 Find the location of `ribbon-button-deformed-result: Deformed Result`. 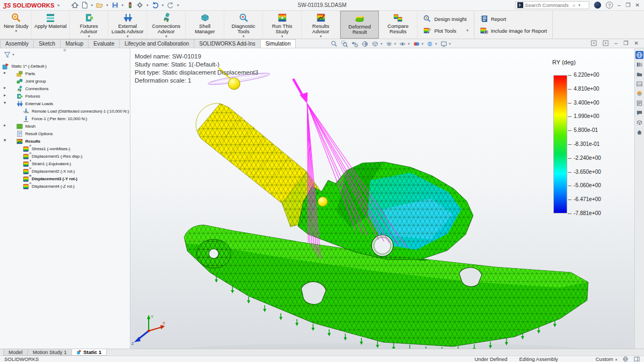

ribbon-button-deformed-result: Deformed Result is located at coordinates (360, 25).